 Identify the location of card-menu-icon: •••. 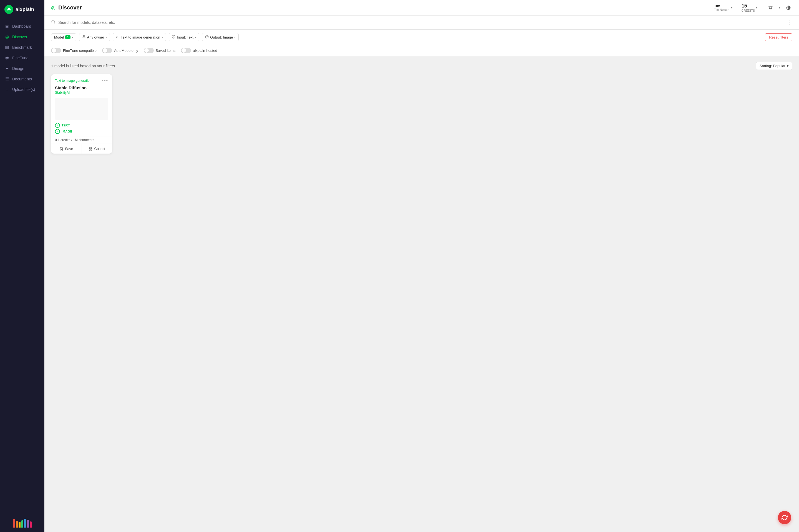
(105, 81).